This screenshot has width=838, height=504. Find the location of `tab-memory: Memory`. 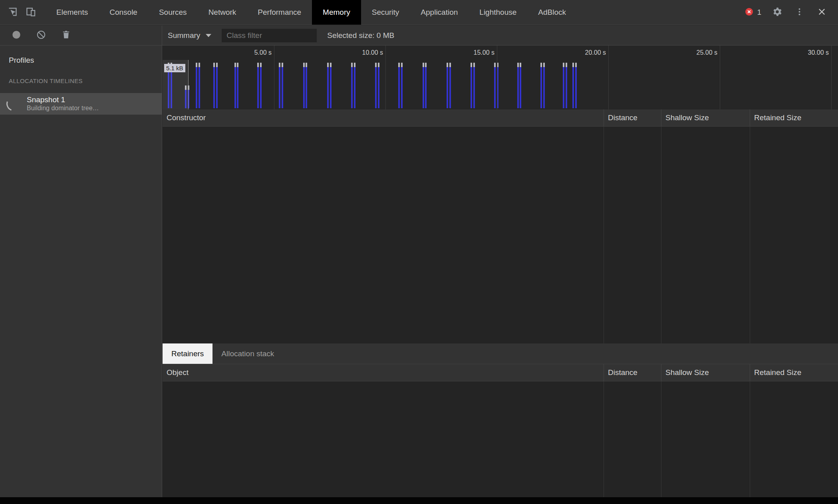

tab-memory: Memory is located at coordinates (336, 12).